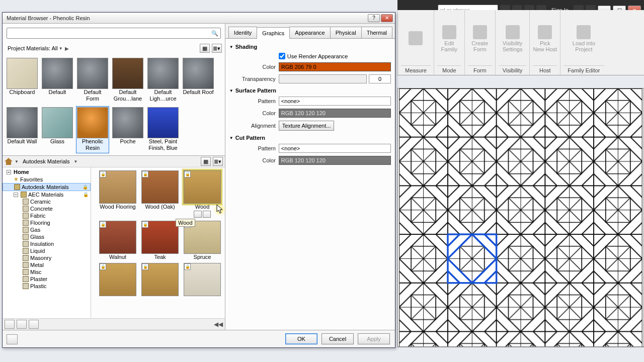 This screenshot has height=362, width=644. What do you see at coordinates (335, 148) in the screenshot?
I see `cut-pattern-value: <none>` at bounding box center [335, 148].